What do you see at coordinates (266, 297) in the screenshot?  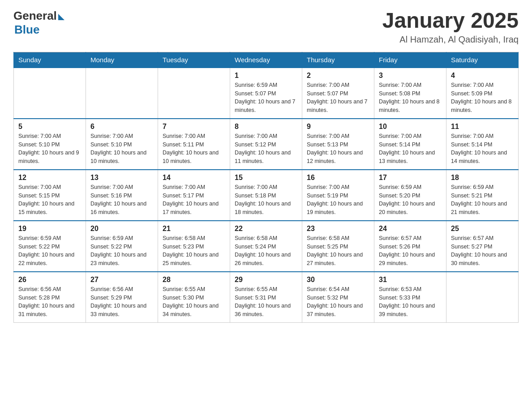 I see `calendar-week-row: 26Sunrise: 6:56 AMSunset: 5:28 PMDayligh…` at bounding box center [266, 297].